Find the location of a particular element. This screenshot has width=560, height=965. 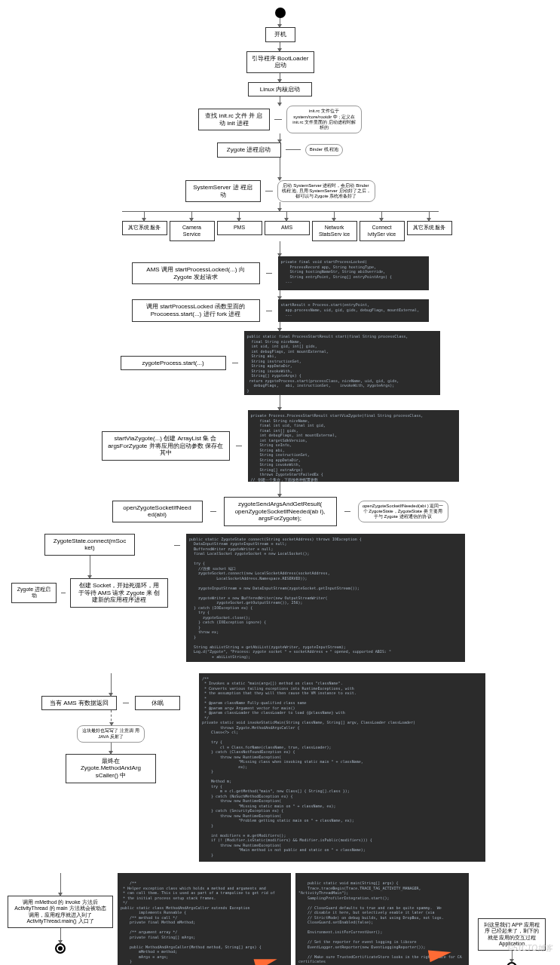

zygote-send-annotation: openZygoteSocketIfNeeded(abi ) 返回一个 Zygo… is located at coordinates (403, 512).